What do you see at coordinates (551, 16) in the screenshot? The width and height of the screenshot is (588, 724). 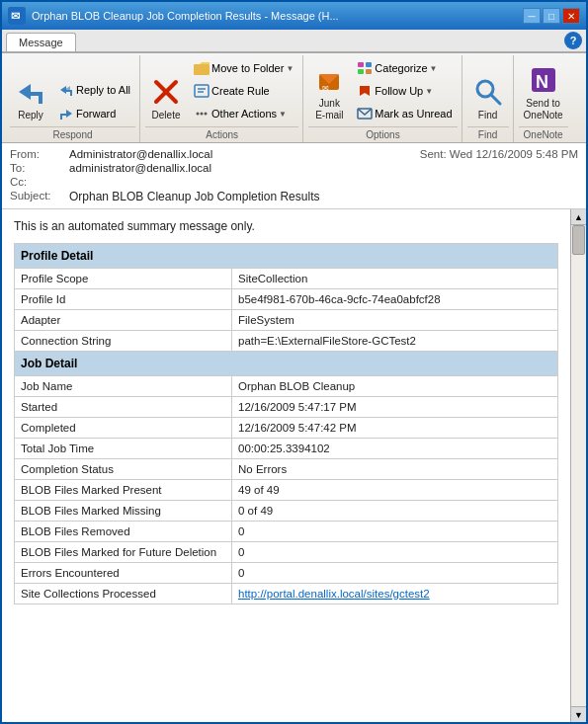 I see `maximize-button: □` at bounding box center [551, 16].